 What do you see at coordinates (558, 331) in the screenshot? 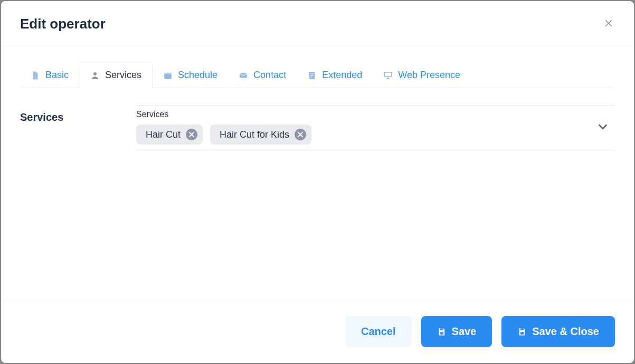
I see `save-close-button: Save & Close` at bounding box center [558, 331].